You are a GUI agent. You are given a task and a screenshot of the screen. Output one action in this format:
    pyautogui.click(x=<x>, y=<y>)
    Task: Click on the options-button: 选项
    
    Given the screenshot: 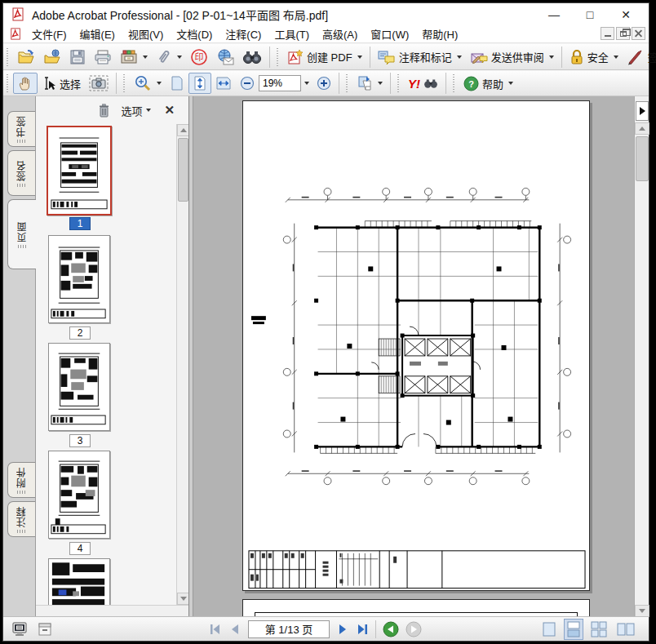 What is the action you would take?
    pyautogui.click(x=135, y=111)
    